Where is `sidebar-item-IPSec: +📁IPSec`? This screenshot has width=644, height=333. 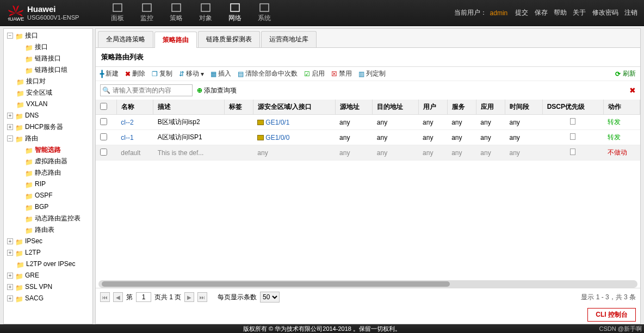 sidebar-item-IPSec: +📁IPSec is located at coordinates (48, 242).